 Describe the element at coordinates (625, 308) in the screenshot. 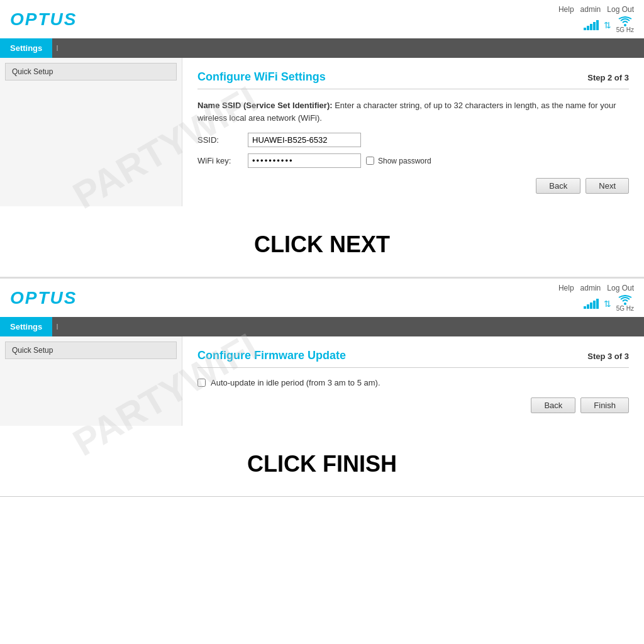

I see `wifi-label-2: 5G Hz` at that location.